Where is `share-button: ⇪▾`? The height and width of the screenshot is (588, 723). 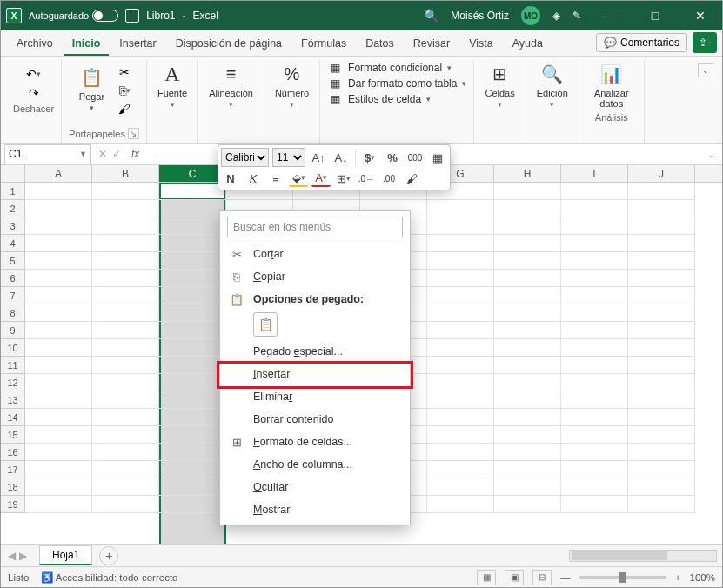 share-button: ⇪▾ is located at coordinates (705, 43).